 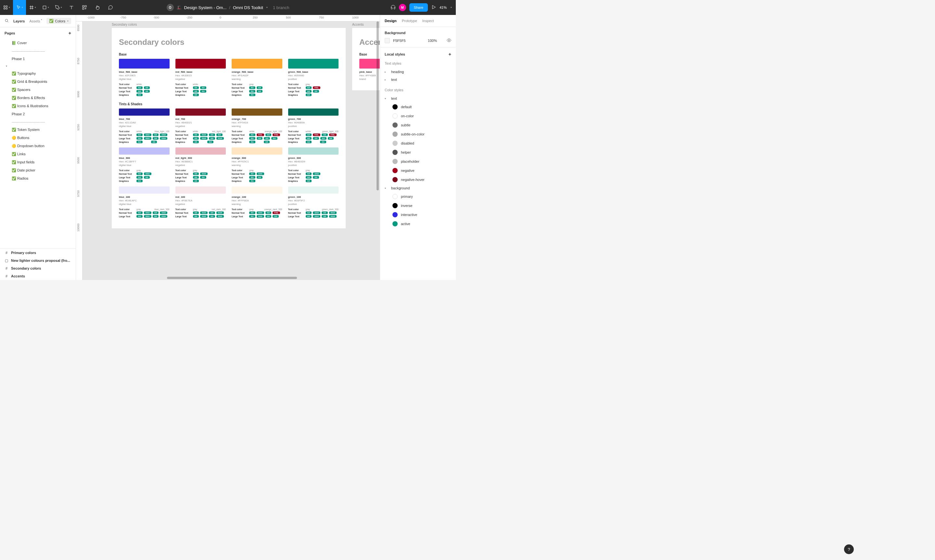 I want to click on tab-prototype: Prototype, so click(x=410, y=21).